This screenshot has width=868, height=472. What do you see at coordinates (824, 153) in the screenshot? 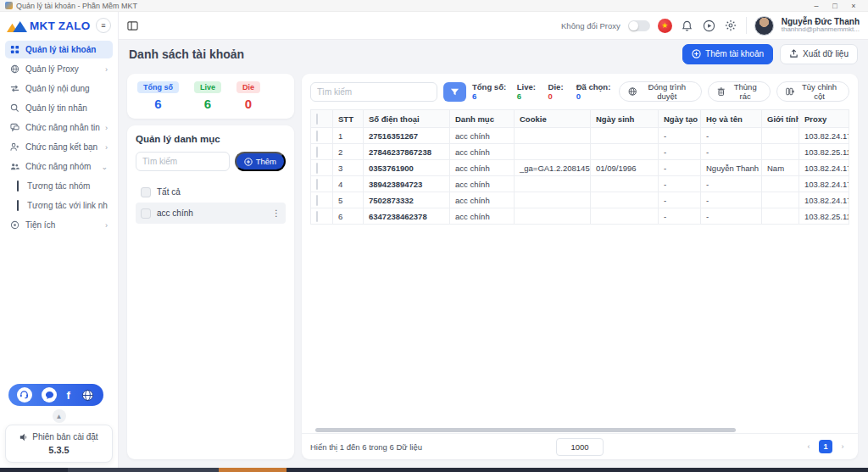
I see `cell-proxy: 103.82.25.114:36635:ZqWADMx` at bounding box center [824, 153].